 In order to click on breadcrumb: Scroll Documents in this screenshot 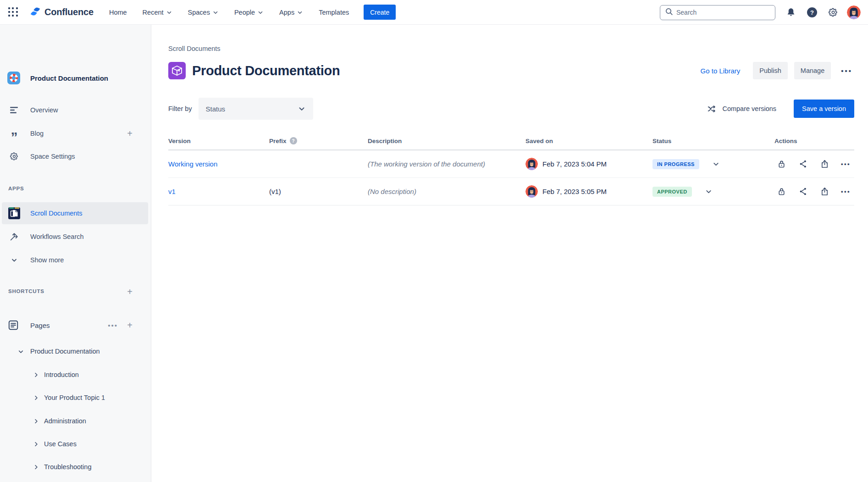, I will do `click(194, 49)`.